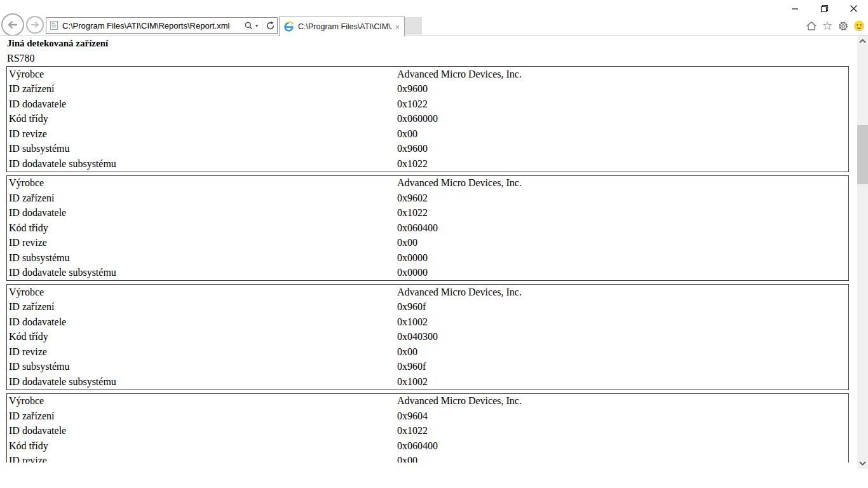  Describe the element at coordinates (428, 428) in the screenshot. I see `device-table: VýrobceAdvanced Micro Devices, Inc.ID za…` at that location.